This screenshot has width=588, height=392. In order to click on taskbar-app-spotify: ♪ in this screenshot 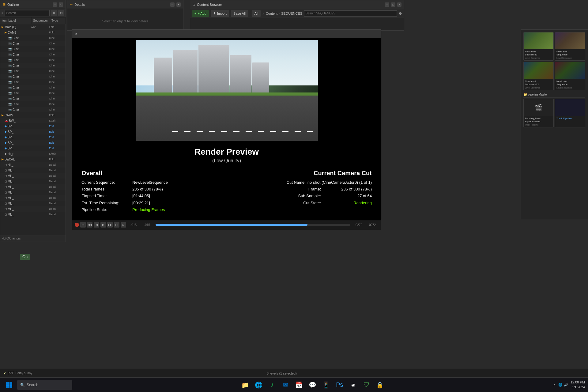, I will do `click(272, 385)`.